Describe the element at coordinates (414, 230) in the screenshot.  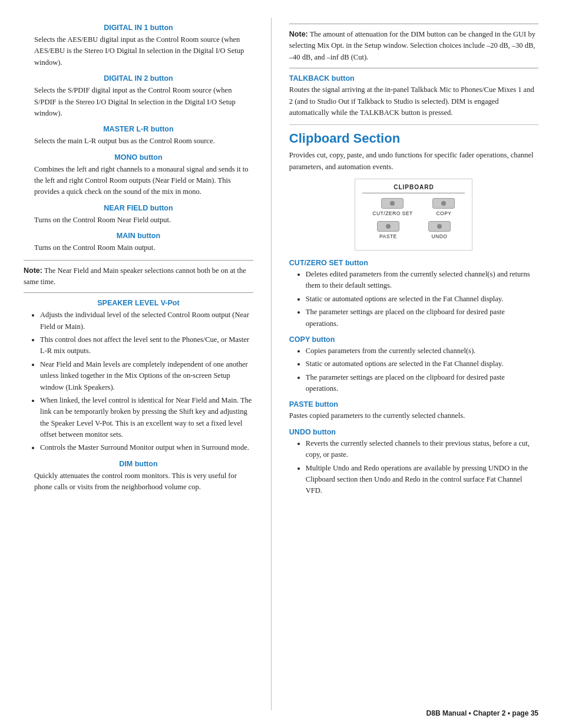
I see `clipboard-row2: PASTE UNDO` at that location.